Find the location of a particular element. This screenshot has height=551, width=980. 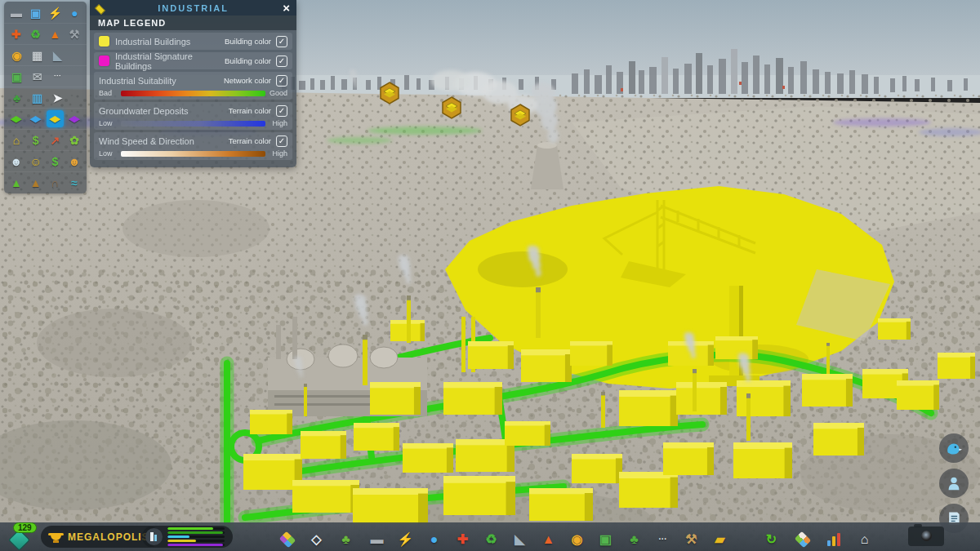

zoning-icon is located at coordinates (287, 539).